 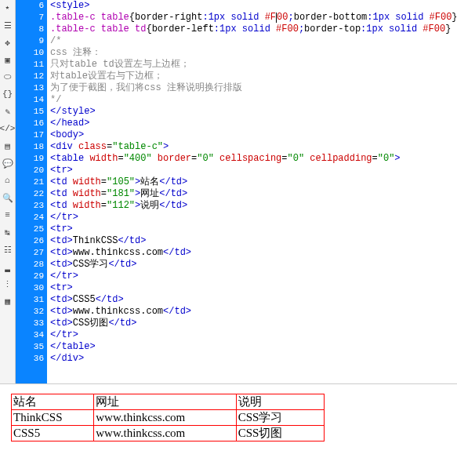 What do you see at coordinates (252, 323) in the screenshot?
I see `code-line: <td>CSS切图</td>` at bounding box center [252, 323].